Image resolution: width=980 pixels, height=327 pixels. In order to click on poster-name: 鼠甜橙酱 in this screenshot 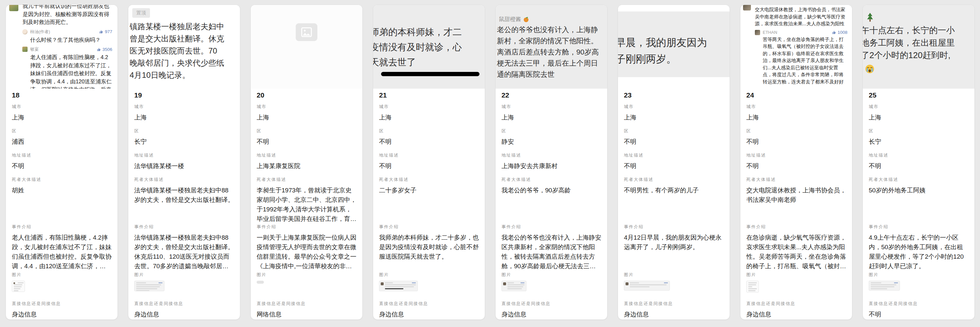, I will do `click(553, 19)`.